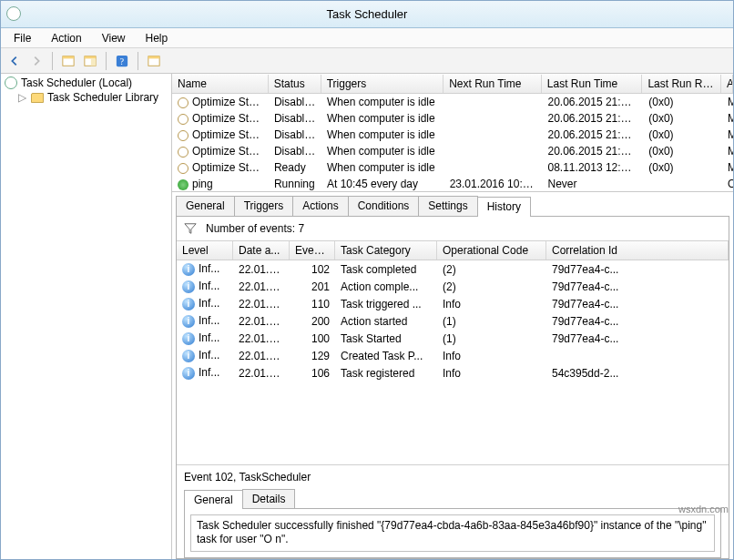 The image size is (734, 560). I want to click on menu-action: Action, so click(66, 38).